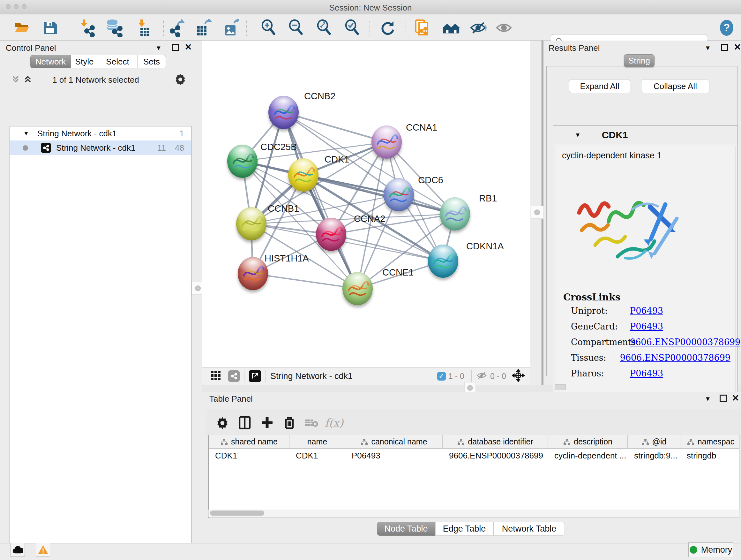 This screenshot has width=741, height=560. What do you see at coordinates (588, 456) in the screenshot?
I see `table-cell: cyclin-dependent ...` at bounding box center [588, 456].